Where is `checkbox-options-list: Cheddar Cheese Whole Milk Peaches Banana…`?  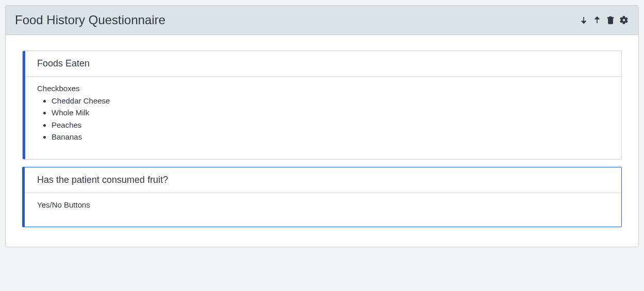
checkbox-options-list: Cheddar Cheese Whole Milk Peaches Banana… is located at coordinates (325, 118).